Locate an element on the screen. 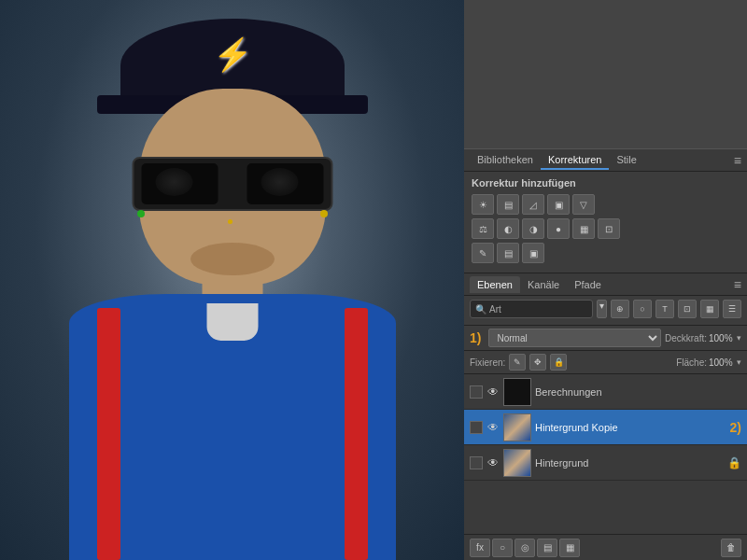 This screenshot has height=560, width=747. fix-label: Fixieren: is located at coordinates (487, 362).